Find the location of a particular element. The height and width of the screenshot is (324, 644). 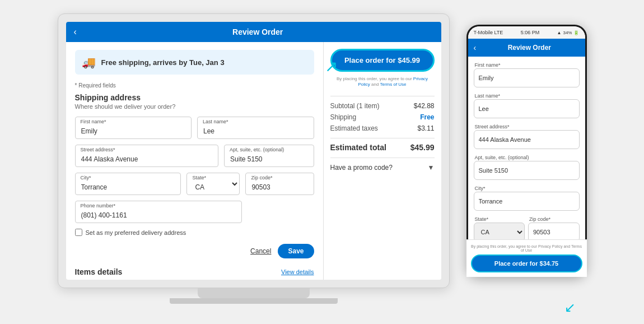

phone-city-label: City* is located at coordinates (526, 188).